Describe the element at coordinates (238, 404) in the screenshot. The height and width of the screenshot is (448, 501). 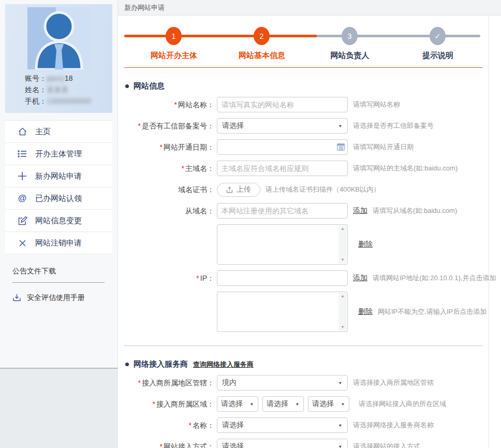
I see `isp-area-province-select: 请选择 ▼` at that location.